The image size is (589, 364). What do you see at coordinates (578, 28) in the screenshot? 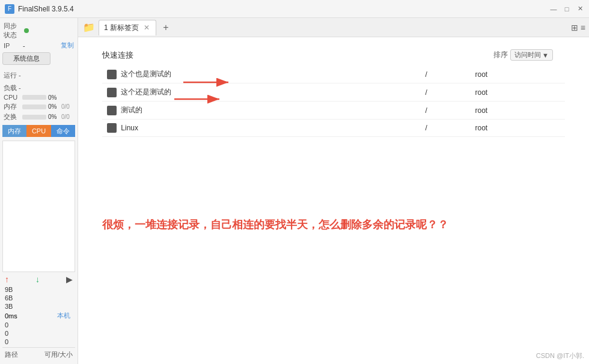
I see `tab-bar-right: ⊞ ≡` at bounding box center [578, 28].